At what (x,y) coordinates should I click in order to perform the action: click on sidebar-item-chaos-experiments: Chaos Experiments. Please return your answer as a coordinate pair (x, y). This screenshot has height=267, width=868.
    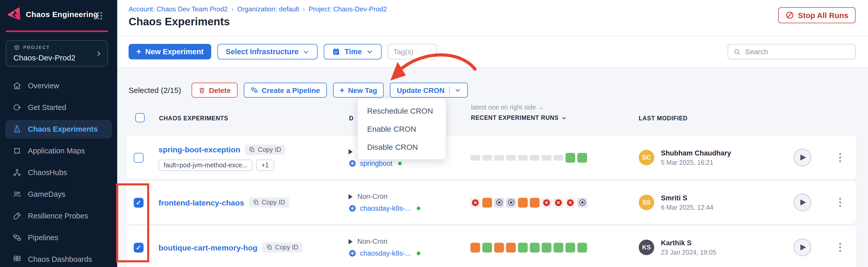
    Looking at the image, I should click on (59, 129).